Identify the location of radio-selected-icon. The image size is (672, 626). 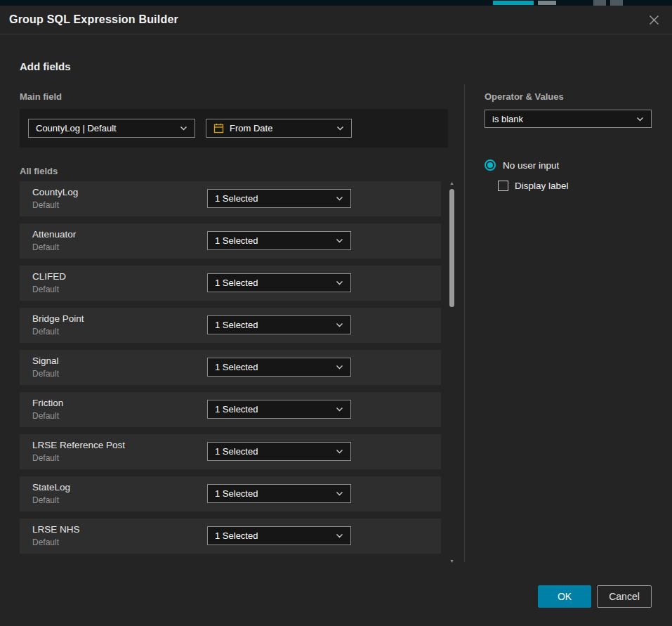
(490, 165).